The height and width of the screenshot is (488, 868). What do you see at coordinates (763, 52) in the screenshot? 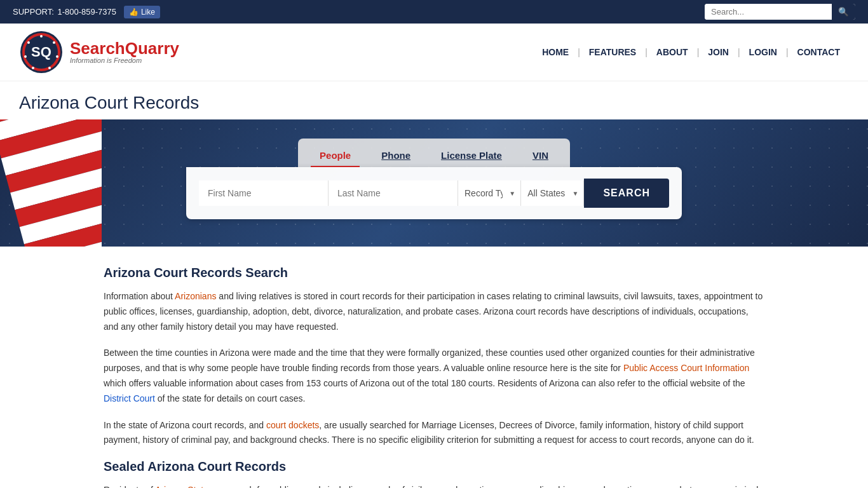
I see `nav-login: LOGIN` at bounding box center [763, 52].